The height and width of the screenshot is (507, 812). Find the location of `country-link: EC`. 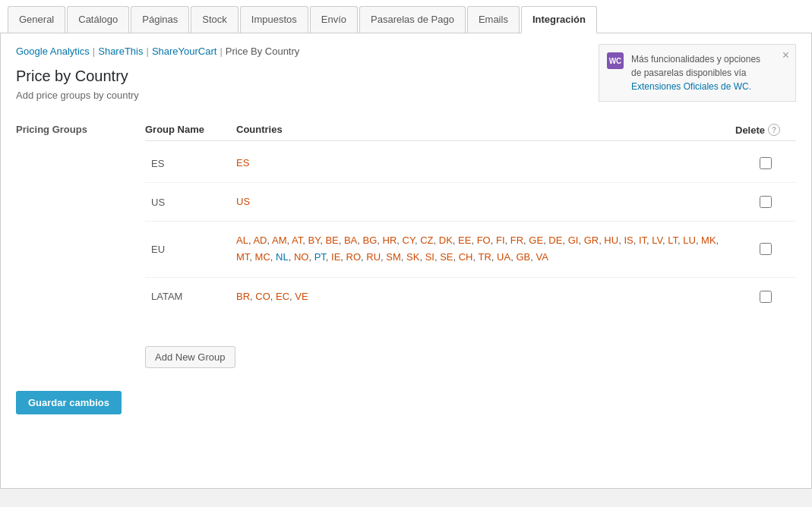

country-link: EC is located at coordinates (283, 296).